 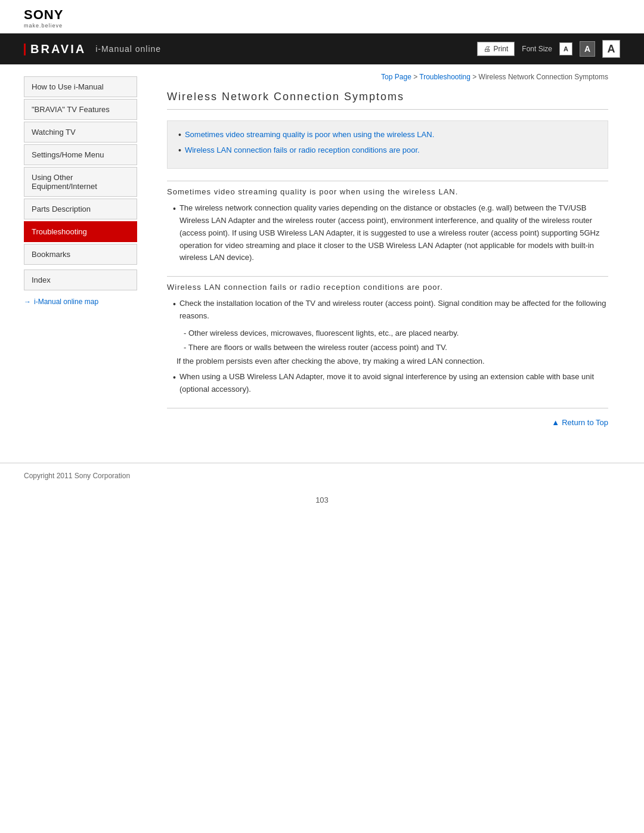 I want to click on summary-list: Sometimes video streaming quality is poo…, so click(x=388, y=143).